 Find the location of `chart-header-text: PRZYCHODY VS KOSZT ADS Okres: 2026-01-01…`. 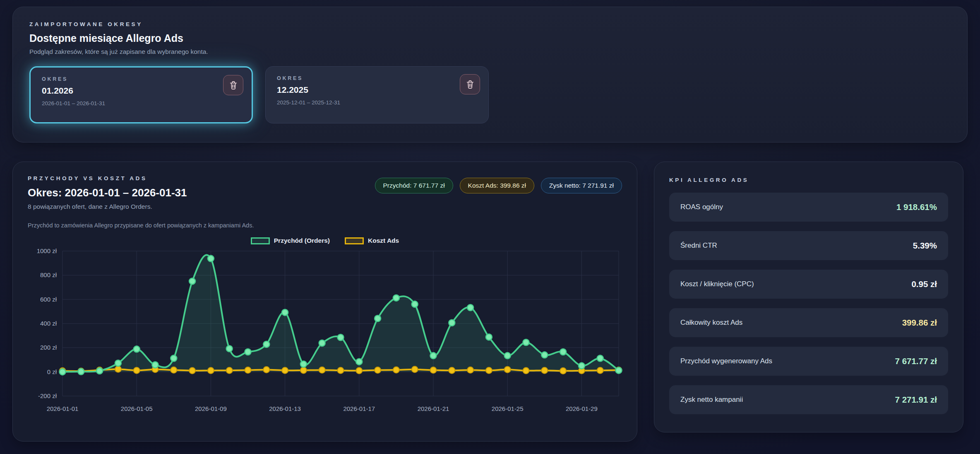

chart-header-text: PRZYCHODY VS KOSZT ADS Okres: 2026-01-01… is located at coordinates (108, 193).